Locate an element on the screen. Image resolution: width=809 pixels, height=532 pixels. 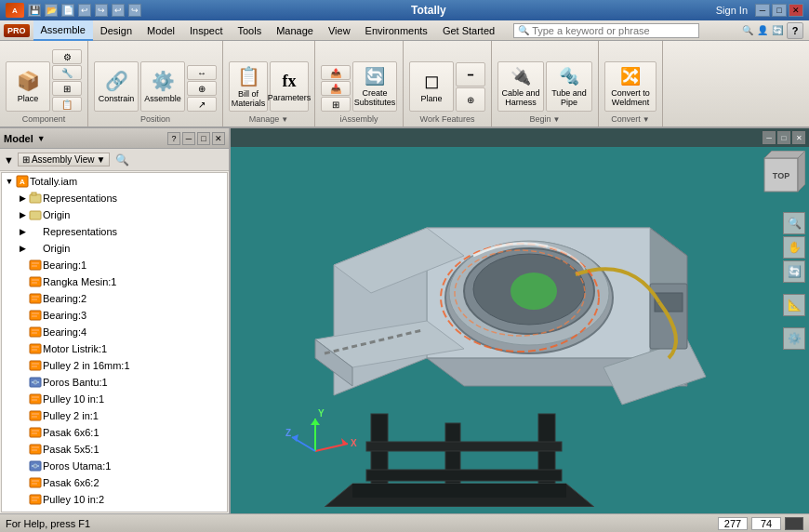
create-subs-button: 🔄 CreateSubstitutes is located at coordinates (375, 86).